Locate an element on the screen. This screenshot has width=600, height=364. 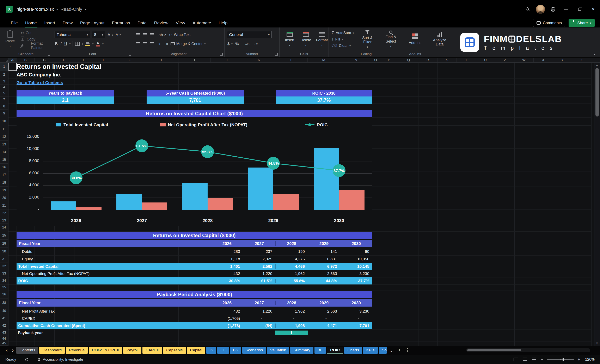
page-break-view-button is located at coordinates (534, 360).